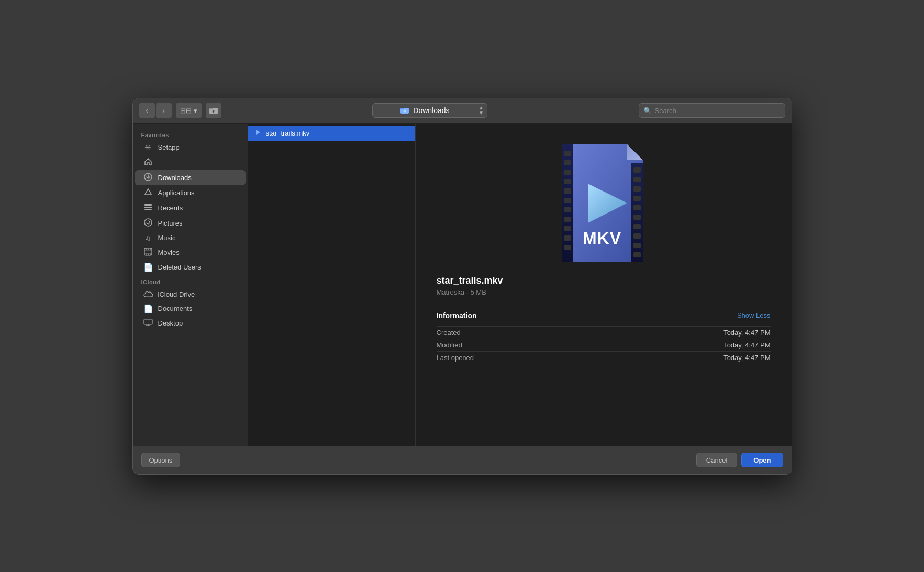 Image resolution: width=924 pixels, height=572 pixels. Describe the element at coordinates (148, 178) in the screenshot. I see `downloads-icon` at that location.